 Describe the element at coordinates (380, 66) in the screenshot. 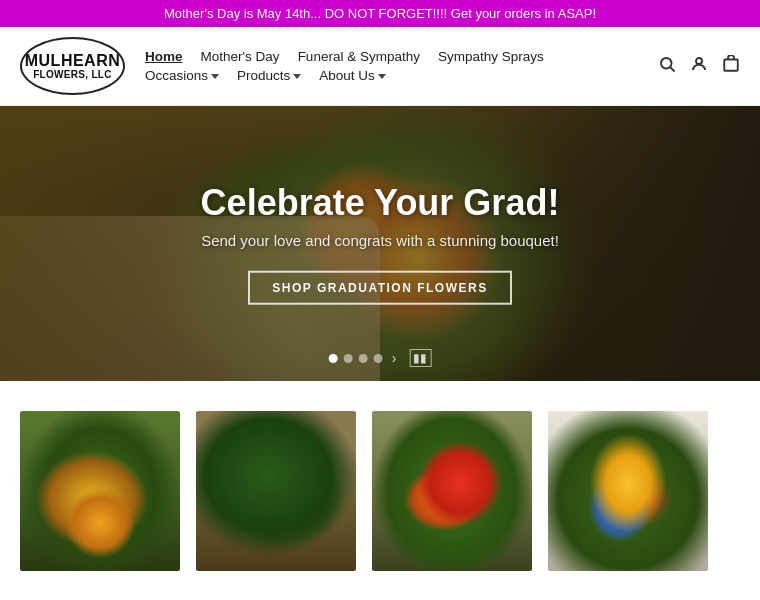

I see `header: MULHEARN FLOWERS, LLC Home Mother's Day …` at that location.